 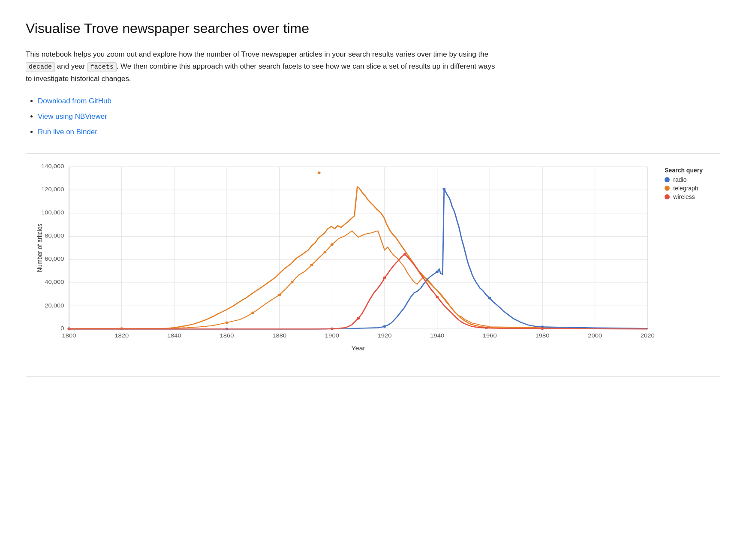 I want to click on svg-text: 80,000, so click(x=54, y=236).